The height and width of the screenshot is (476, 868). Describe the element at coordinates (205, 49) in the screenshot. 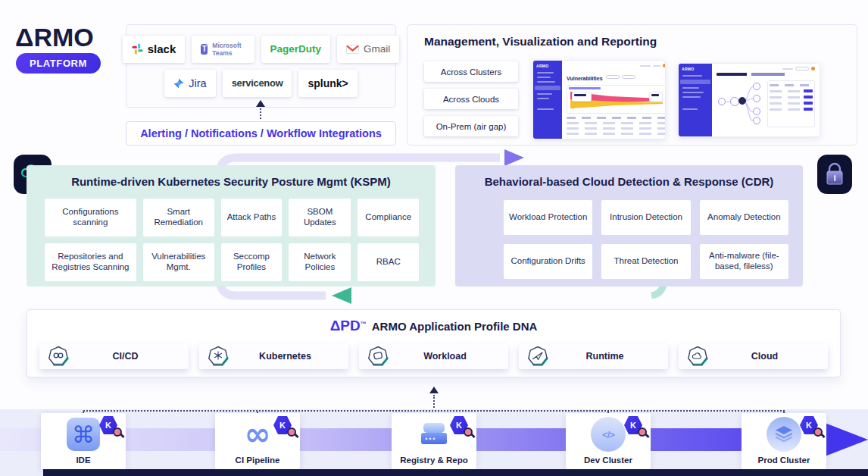

I see `teams-icon: T` at that location.